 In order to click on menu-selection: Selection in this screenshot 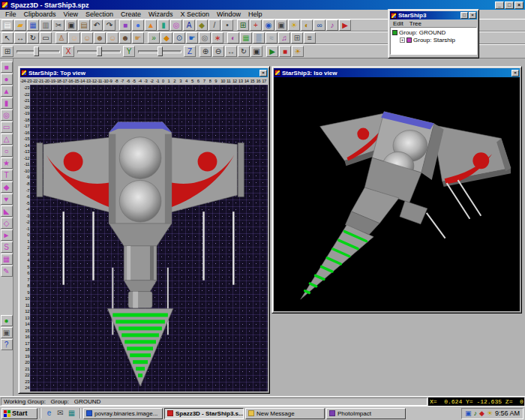, I will do `click(99, 14)`.